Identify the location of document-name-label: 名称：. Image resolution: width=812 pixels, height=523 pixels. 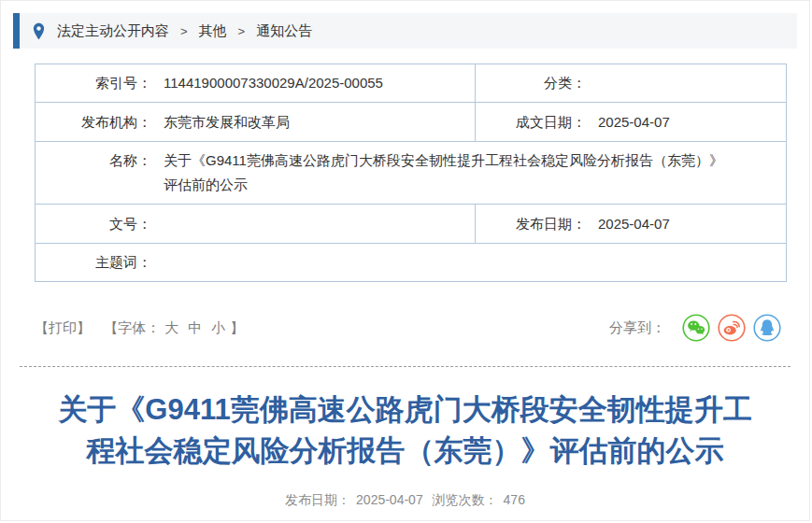
(93, 161).